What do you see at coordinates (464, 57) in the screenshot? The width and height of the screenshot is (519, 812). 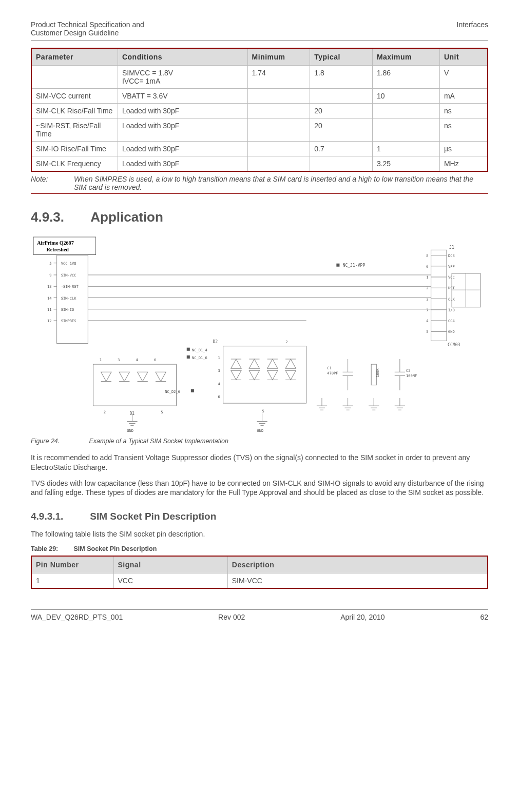 I see `th-unit: Unit` at bounding box center [464, 57].